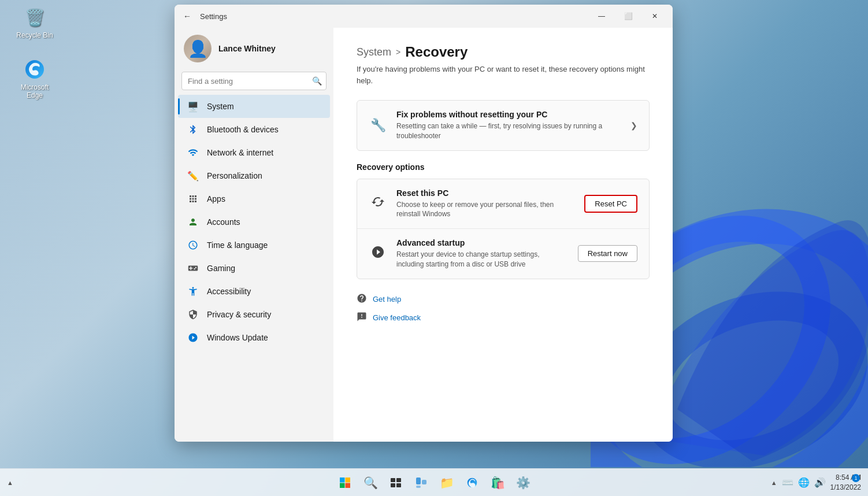 The height and width of the screenshot is (496, 868). I want to click on user-name: Lance Whitney, so click(247, 49).